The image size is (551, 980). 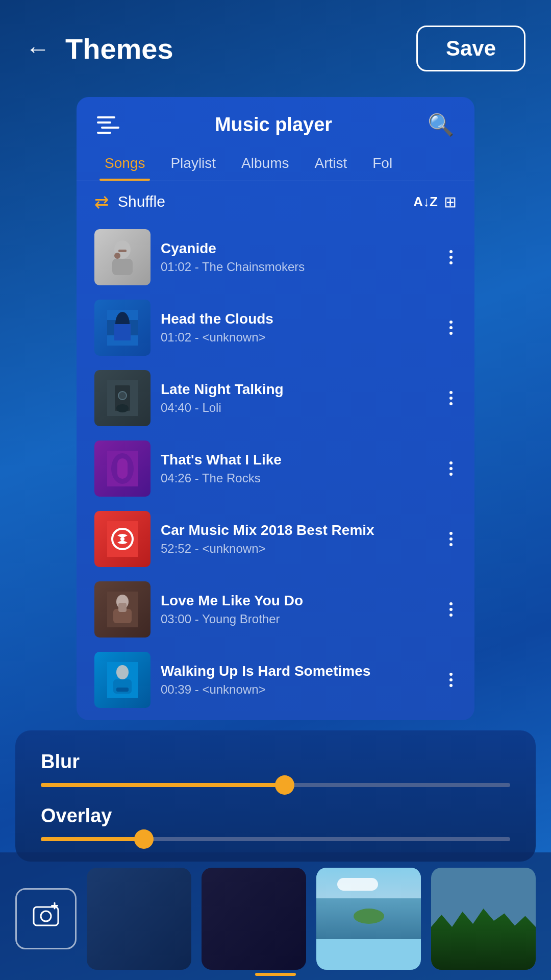 What do you see at coordinates (276, 762) in the screenshot?
I see `blur-label: Blur` at bounding box center [276, 762].